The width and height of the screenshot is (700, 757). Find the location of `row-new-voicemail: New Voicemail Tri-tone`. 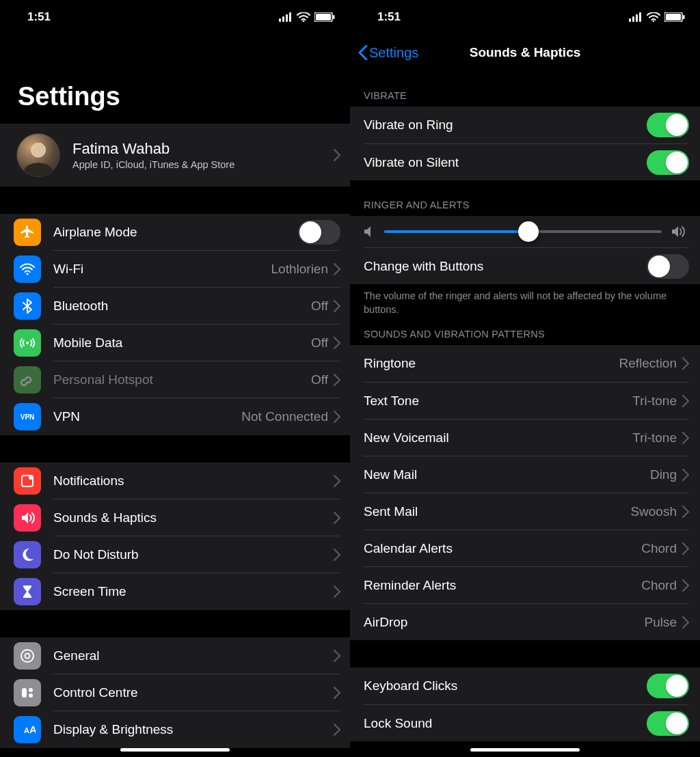

row-new-voicemail: New Voicemail Tri-tone is located at coordinates (525, 437).